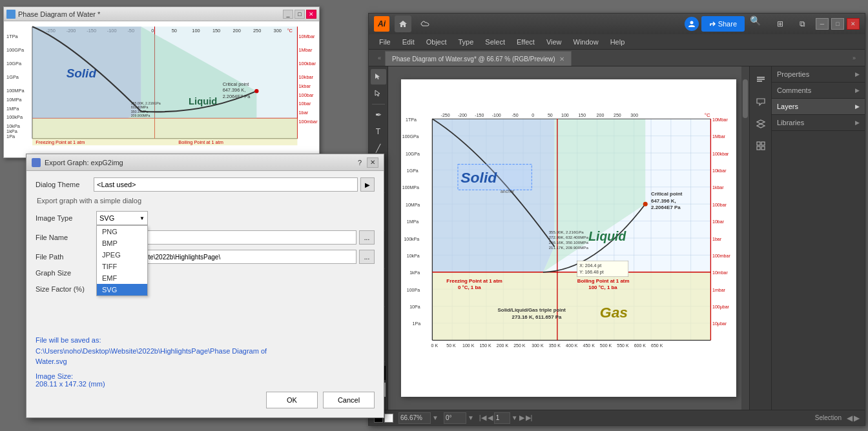 The height and width of the screenshot is (431, 868). Describe the element at coordinates (140, 107) in the screenshot. I see `svg-text: 632.40MPa` at that location.